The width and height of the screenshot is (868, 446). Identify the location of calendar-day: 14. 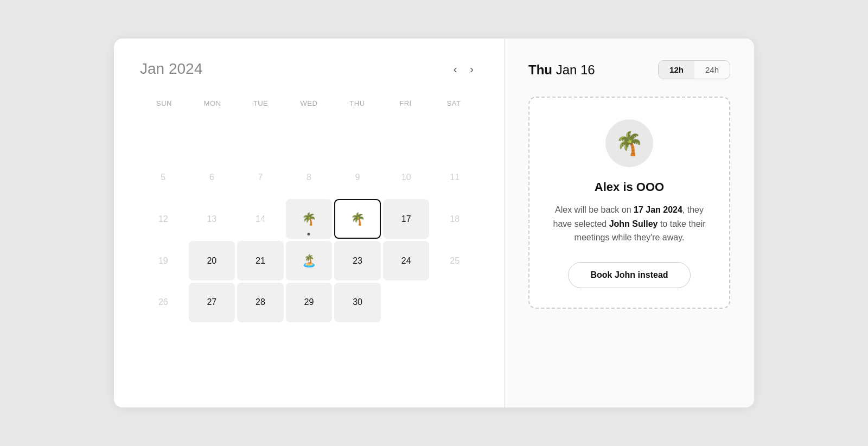
(260, 219).